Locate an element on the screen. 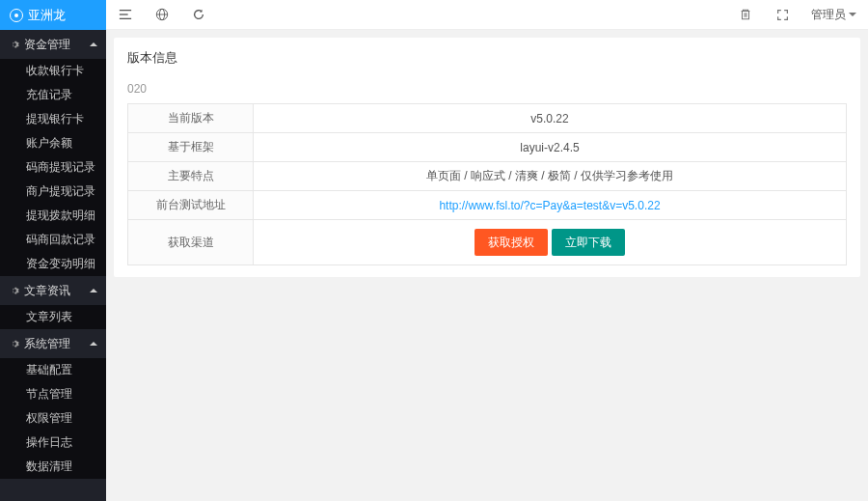 The height and width of the screenshot is (501, 868). row-label: 前台测试地址 is located at coordinates (191, 206).